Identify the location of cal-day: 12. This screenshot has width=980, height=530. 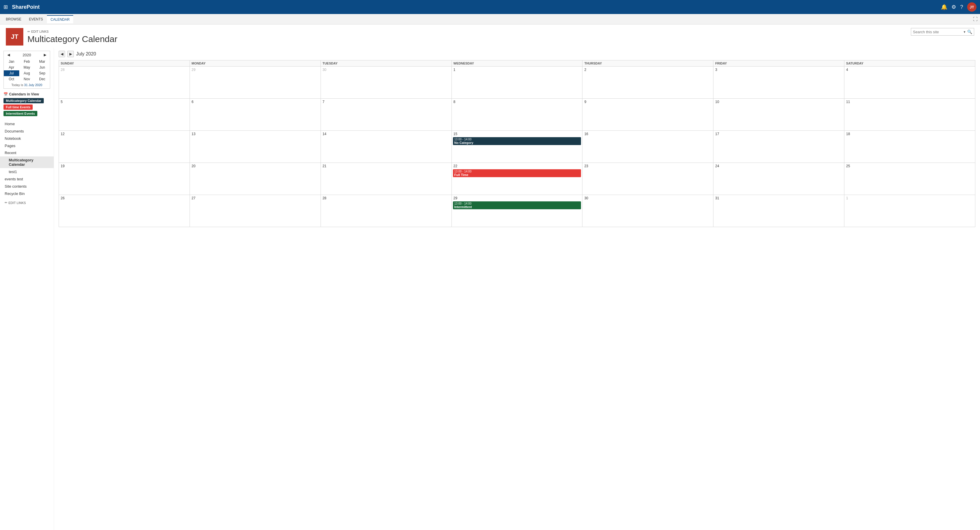
(124, 147).